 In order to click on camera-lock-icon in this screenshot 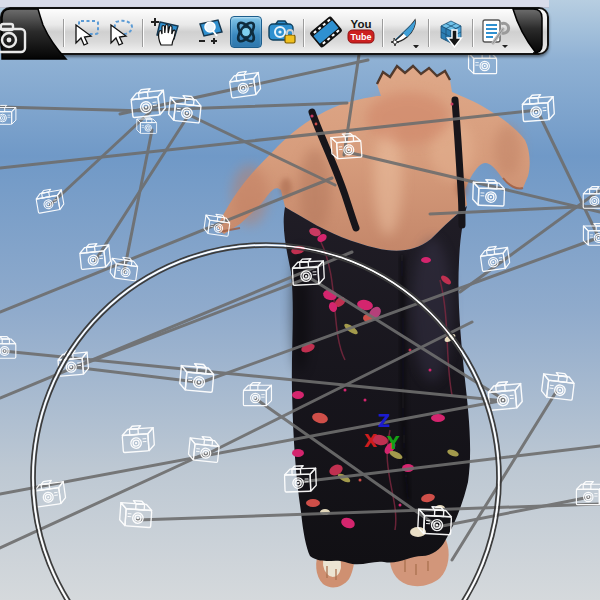, I will do `click(282, 32)`.